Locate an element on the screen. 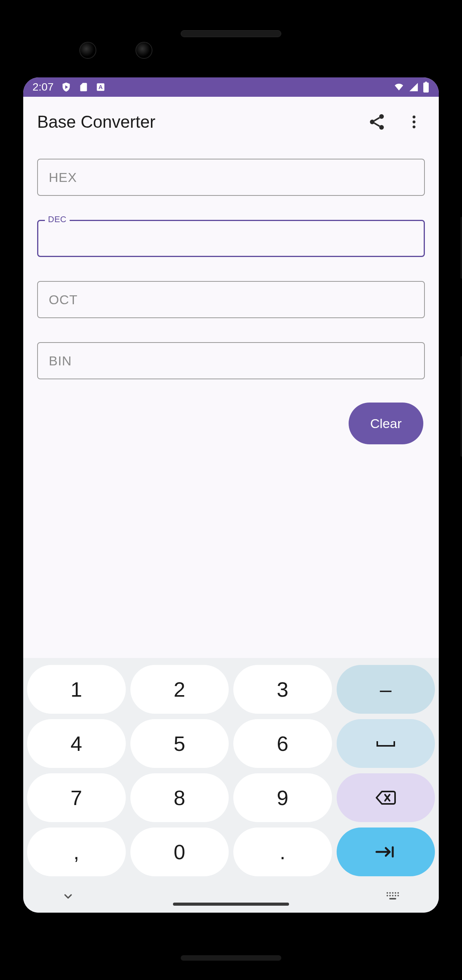 The height and width of the screenshot is (980, 462). key-4: 4 is located at coordinates (77, 744).